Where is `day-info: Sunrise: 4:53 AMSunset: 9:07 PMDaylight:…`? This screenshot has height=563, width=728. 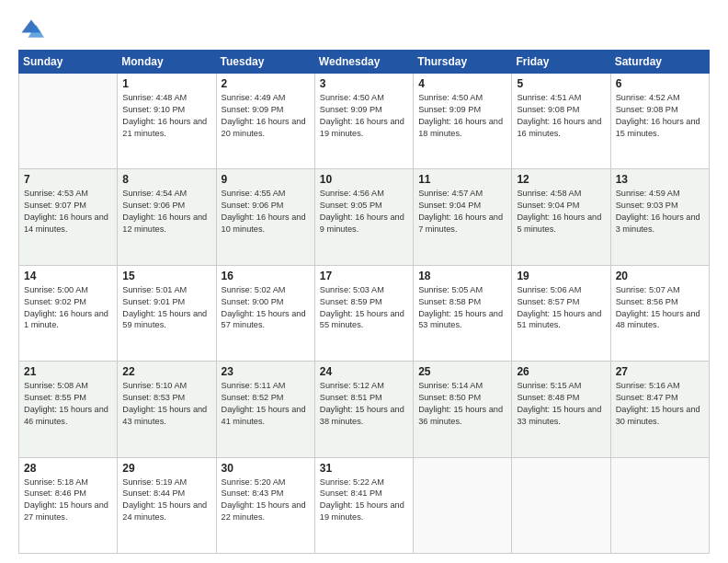 day-info: Sunrise: 4:53 AMSunset: 9:07 PMDaylight:… is located at coordinates (68, 212).